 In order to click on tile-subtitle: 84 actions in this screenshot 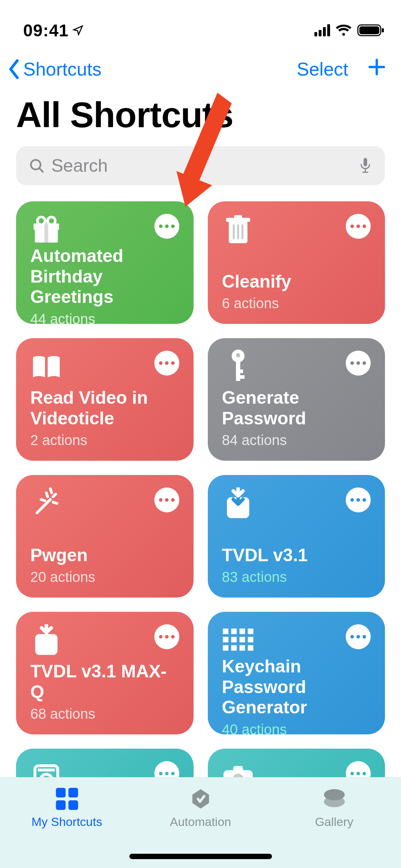, I will do `click(297, 440)`.